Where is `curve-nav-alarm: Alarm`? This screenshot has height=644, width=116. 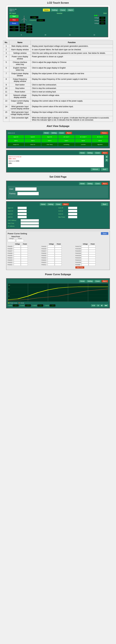 curve-nav-alarm: Alarm is located at coordinates (105, 281).